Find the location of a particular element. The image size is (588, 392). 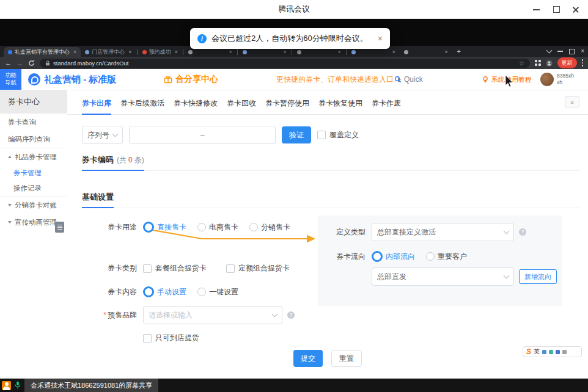

radio-internal-flow: 内部流向 is located at coordinates (394, 256).